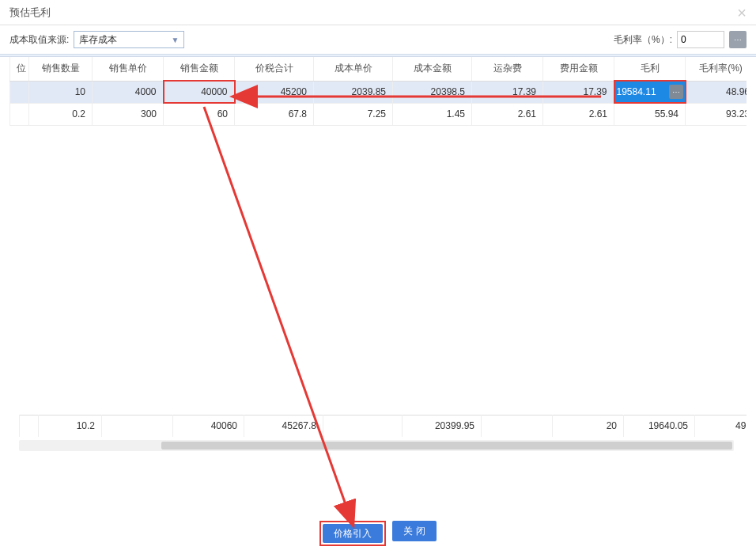  Describe the element at coordinates (353, 114) in the screenshot. I see `cell: 7.25` at that location.